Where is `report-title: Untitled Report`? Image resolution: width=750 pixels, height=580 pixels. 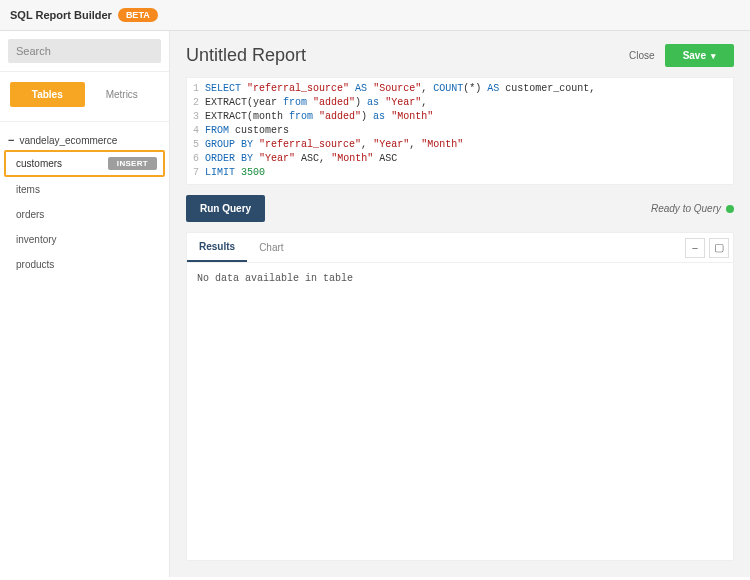
report-title: Untitled Report is located at coordinates (246, 56).